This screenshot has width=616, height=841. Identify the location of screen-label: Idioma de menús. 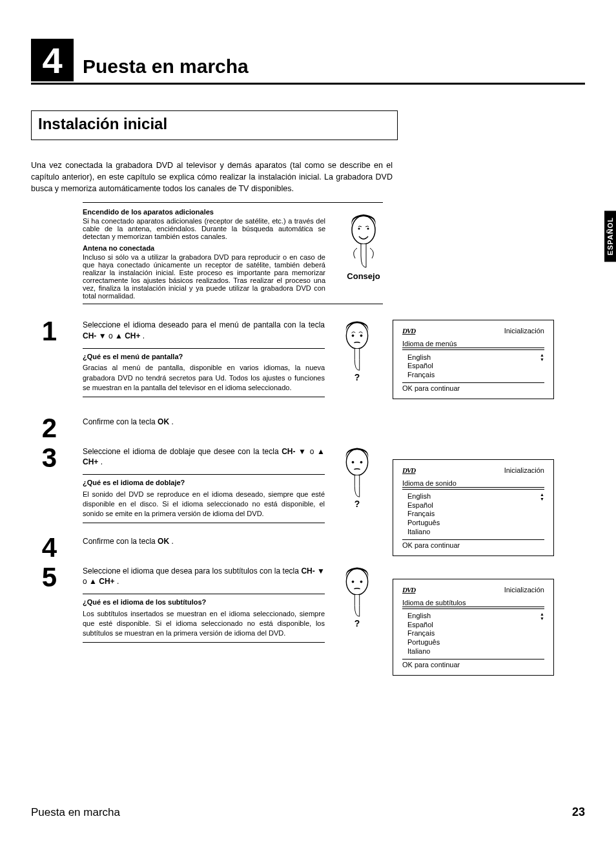
(473, 344).